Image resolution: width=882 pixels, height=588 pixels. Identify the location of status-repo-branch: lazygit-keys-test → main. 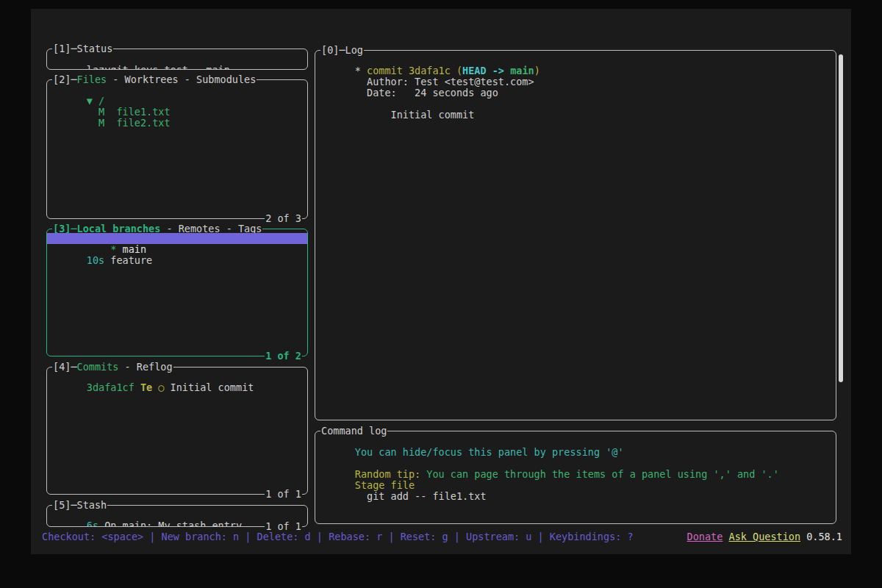
(177, 59).